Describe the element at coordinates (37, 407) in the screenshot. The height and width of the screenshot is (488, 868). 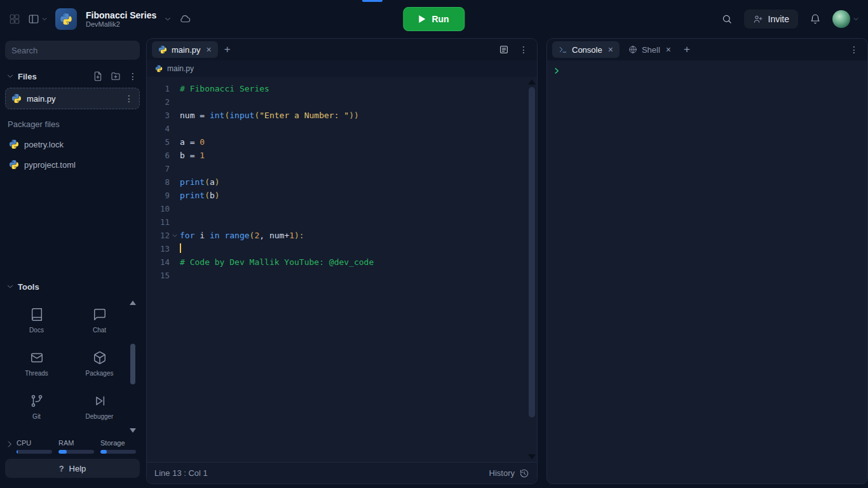
I see `tool-git: Git` at that location.